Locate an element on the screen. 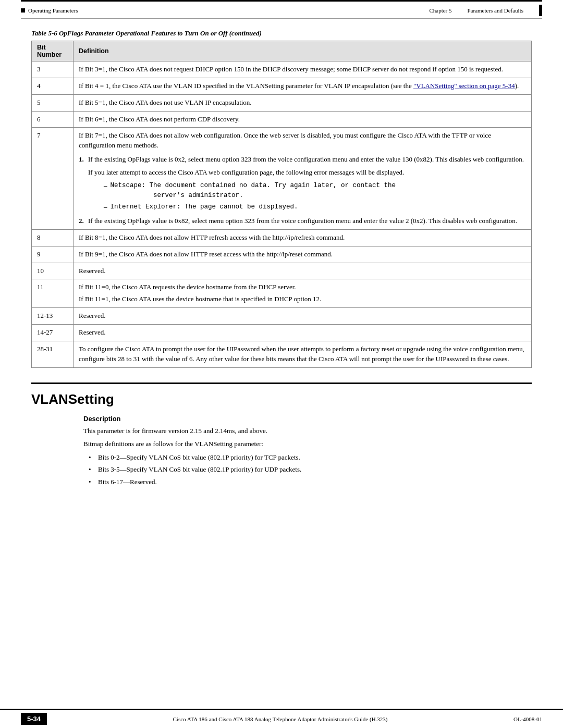 Image resolution: width=563 pixels, height=728 pixels. footer-right-text: OL-4008-01 is located at coordinates (528, 719).